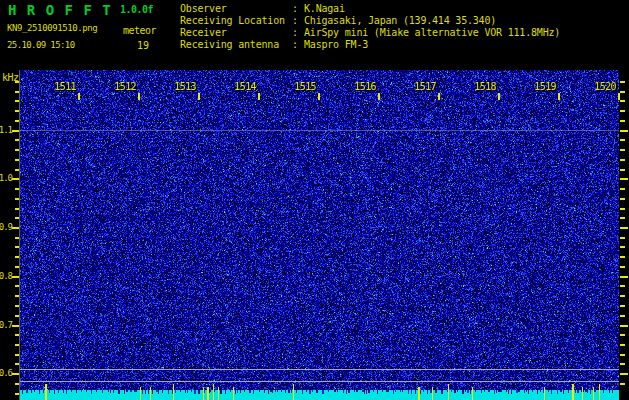  What do you see at coordinates (6, 227) in the screenshot?
I see `y-tick-label: 0.9` at bounding box center [6, 227].